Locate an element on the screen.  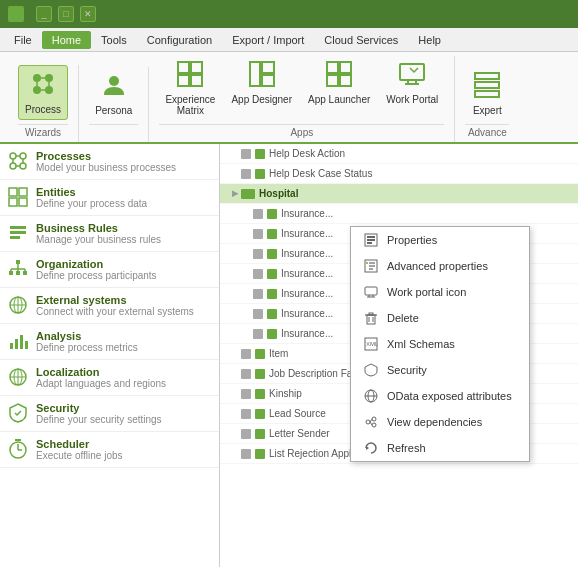
ribbon-btn-expert: Expert is located at coordinates (487, 94).